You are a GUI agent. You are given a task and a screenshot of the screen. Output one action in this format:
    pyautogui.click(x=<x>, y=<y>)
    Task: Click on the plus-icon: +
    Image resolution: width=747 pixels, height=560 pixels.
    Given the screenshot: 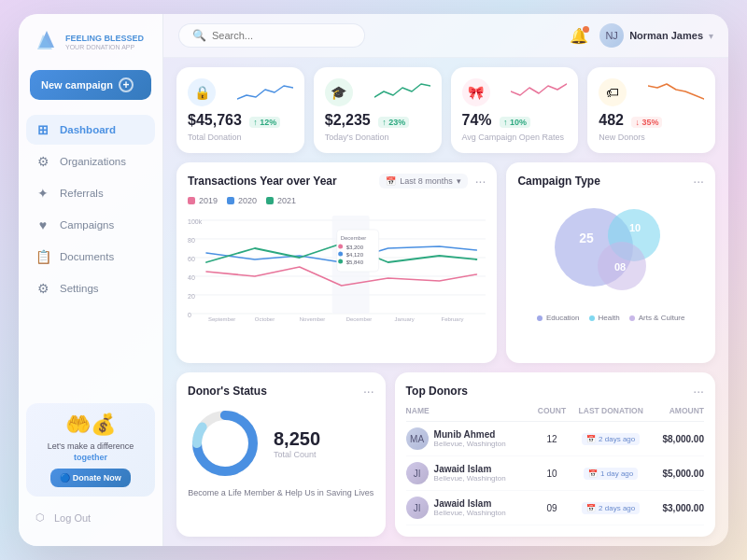 What is the action you would take?
    pyautogui.click(x=126, y=85)
    